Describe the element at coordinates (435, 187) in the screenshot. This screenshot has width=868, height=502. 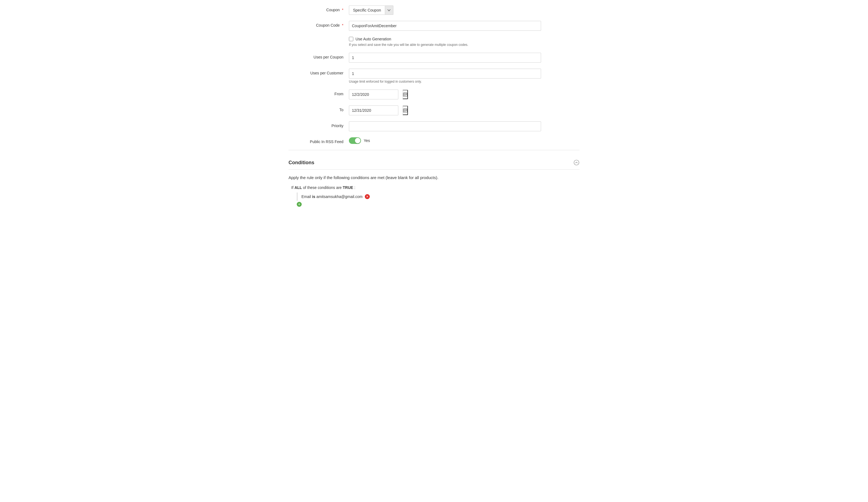
I see `conditions-if-row: If ALL of these conditions are TRUE :` at that location.